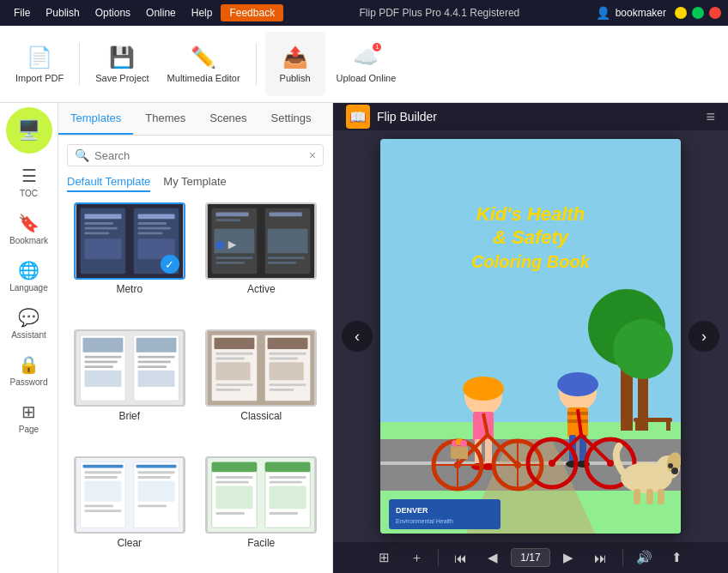 The height and width of the screenshot is (573, 728). Describe the element at coordinates (424, 522) in the screenshot. I see `svg-text: Environmental Health` at that location.